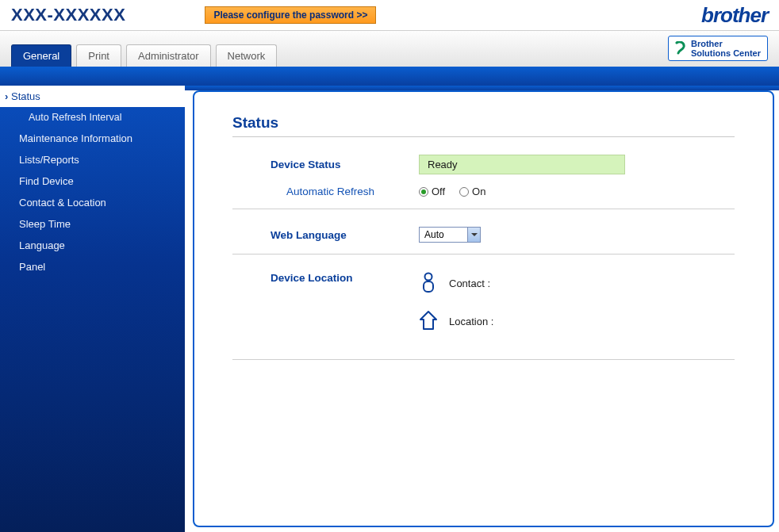 Image resolution: width=779 pixels, height=532 pixels. Describe the element at coordinates (522, 165) in the screenshot. I see `device-status-value: Ready` at that location.